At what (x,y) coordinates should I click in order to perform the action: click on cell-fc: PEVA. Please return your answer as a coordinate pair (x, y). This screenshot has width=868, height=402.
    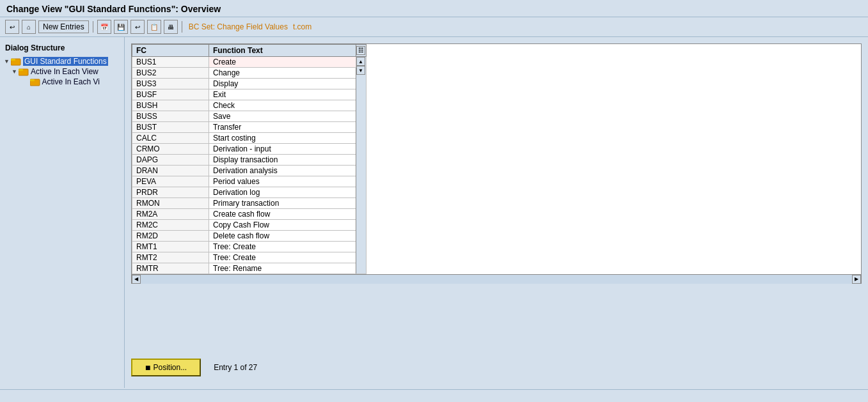
    Looking at the image, I should click on (171, 182).